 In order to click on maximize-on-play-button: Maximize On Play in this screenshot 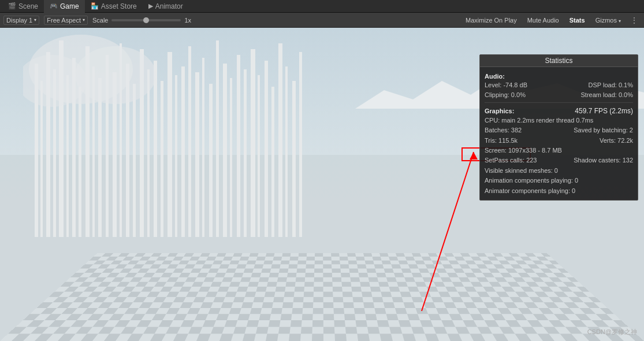, I will do `click(491, 20)`.